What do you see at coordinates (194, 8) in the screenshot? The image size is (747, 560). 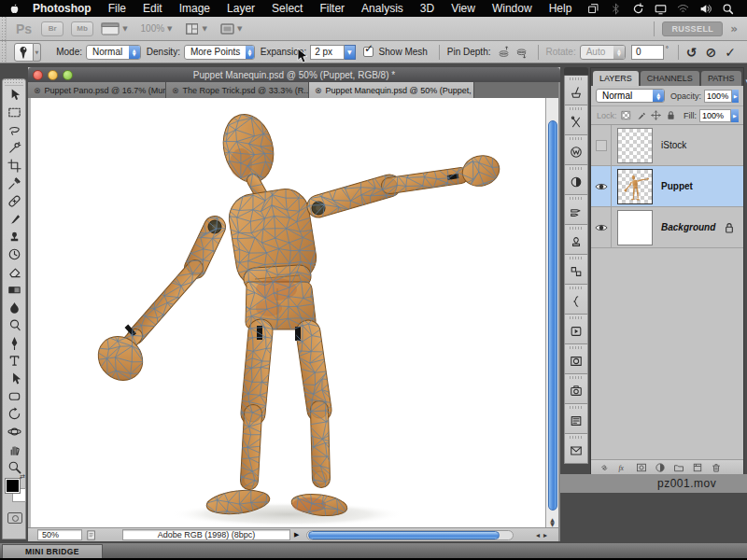 I see `menu-image: Image` at bounding box center [194, 8].